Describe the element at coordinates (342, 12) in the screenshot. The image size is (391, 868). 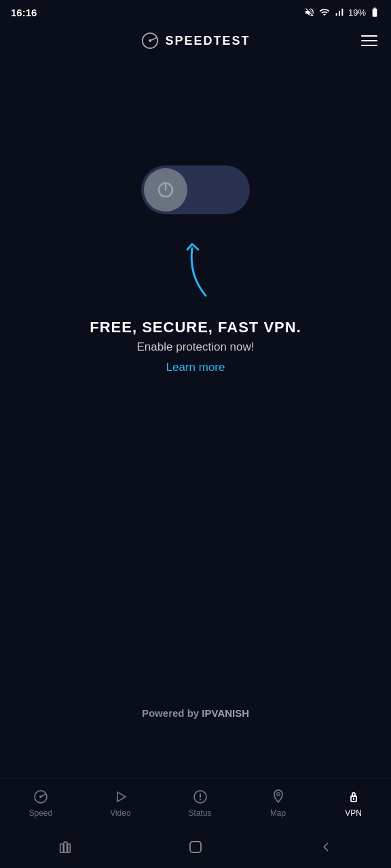
I see `status-icons: 19%` at that location.